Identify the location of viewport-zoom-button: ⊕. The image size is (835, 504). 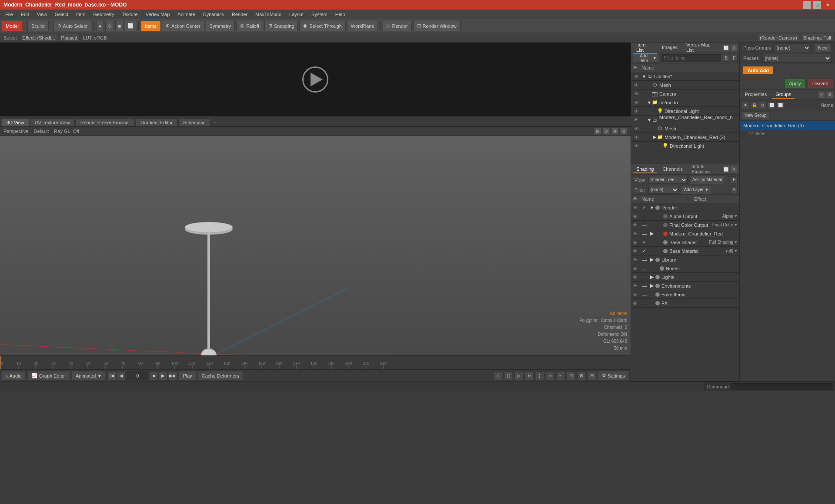
(615, 131).